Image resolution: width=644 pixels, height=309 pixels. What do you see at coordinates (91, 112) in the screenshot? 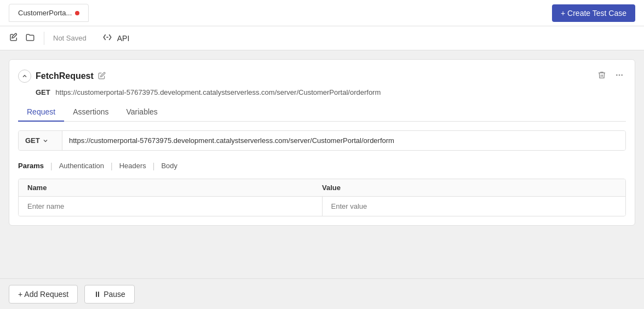
I see `tab-assertions: Assertions` at bounding box center [91, 112].